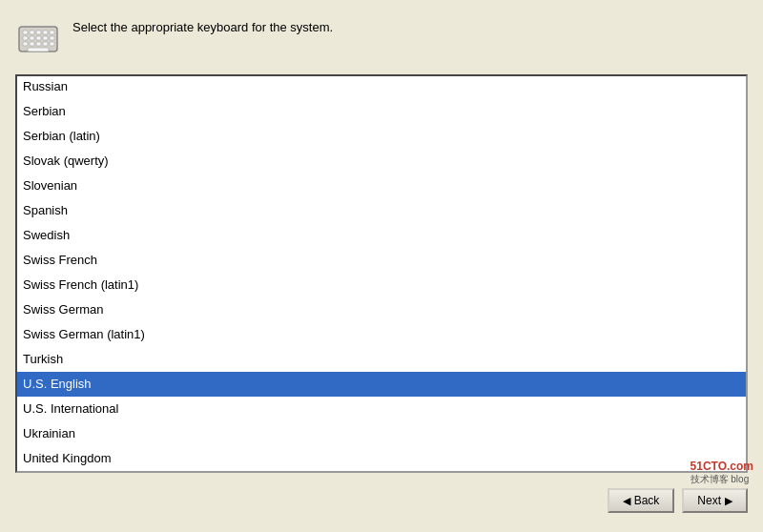 The image size is (763, 532). Describe the element at coordinates (382, 211) in the screenshot. I see `list-item: Spanish` at that location.